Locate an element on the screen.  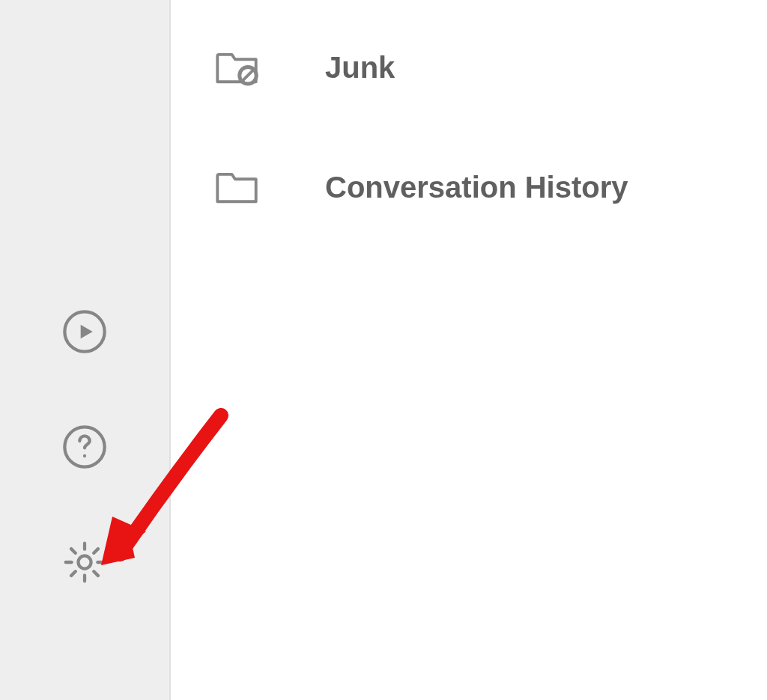
folder-junk-icon is located at coordinates (237, 67).